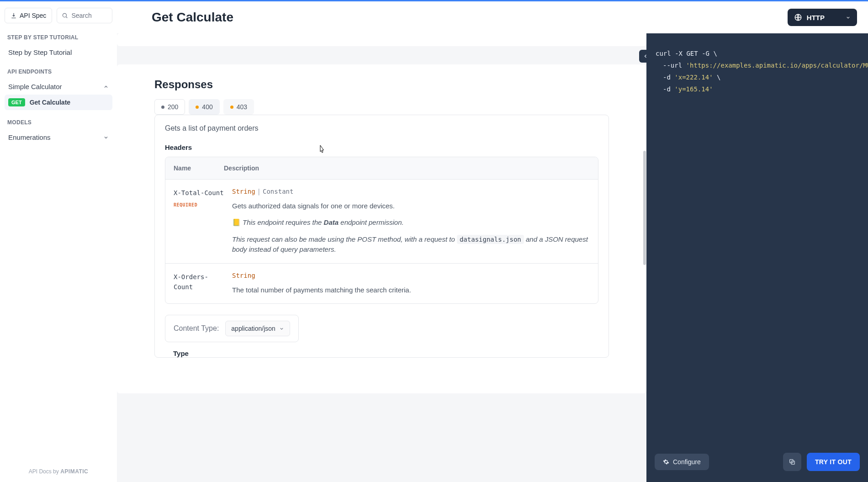 The image size is (868, 482). Describe the element at coordinates (757, 72) in the screenshot. I see `code-sample: curl -X GET -G \--url 'https://examples.…` at that location.